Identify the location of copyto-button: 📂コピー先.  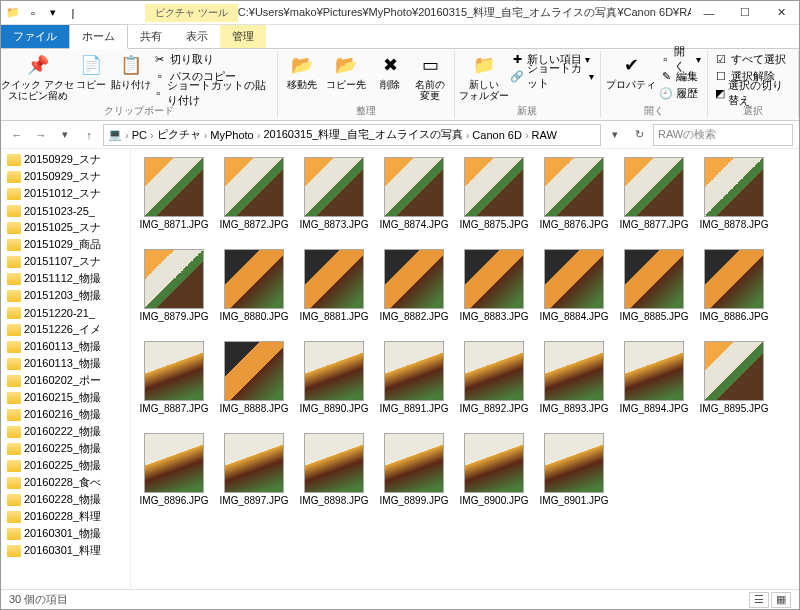
(346, 72).